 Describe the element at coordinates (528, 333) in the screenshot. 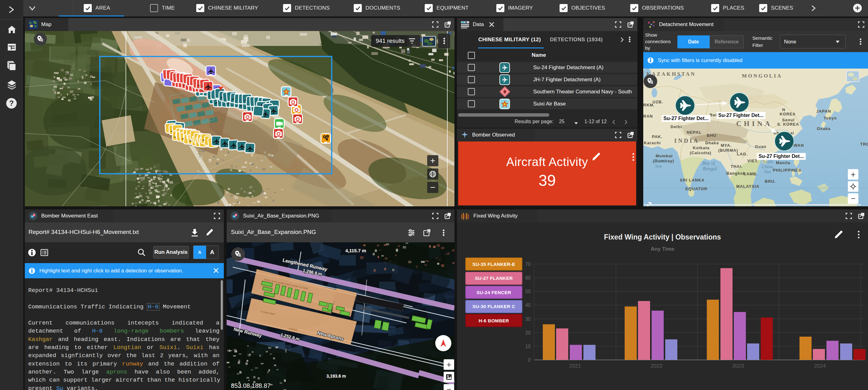

I see `svg-text: 20` at that location.